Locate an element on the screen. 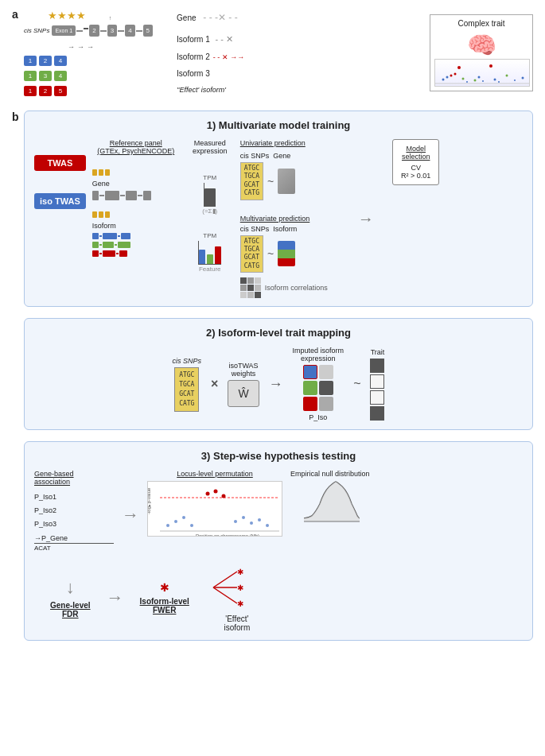  dna-box-uni: ATGCTGCAGCATCATG is located at coordinates (251, 181).